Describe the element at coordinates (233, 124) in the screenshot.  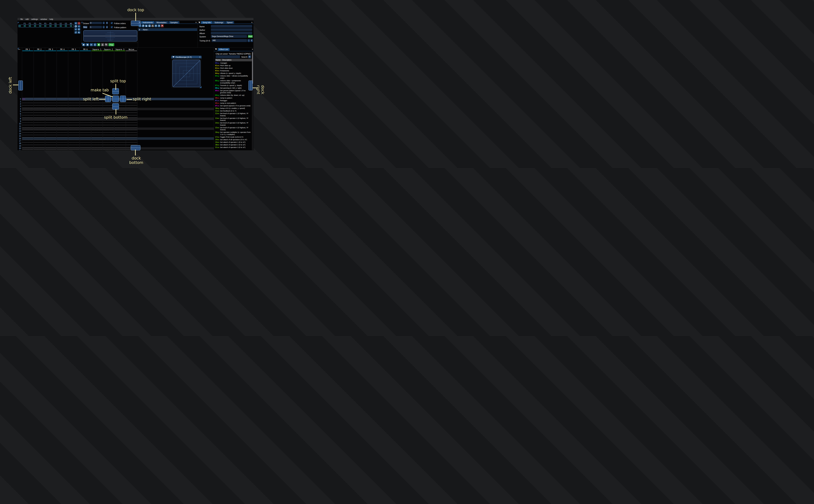
I see `effect-row: 14xxSet level of operator 3 (0 highest, …` at that location.